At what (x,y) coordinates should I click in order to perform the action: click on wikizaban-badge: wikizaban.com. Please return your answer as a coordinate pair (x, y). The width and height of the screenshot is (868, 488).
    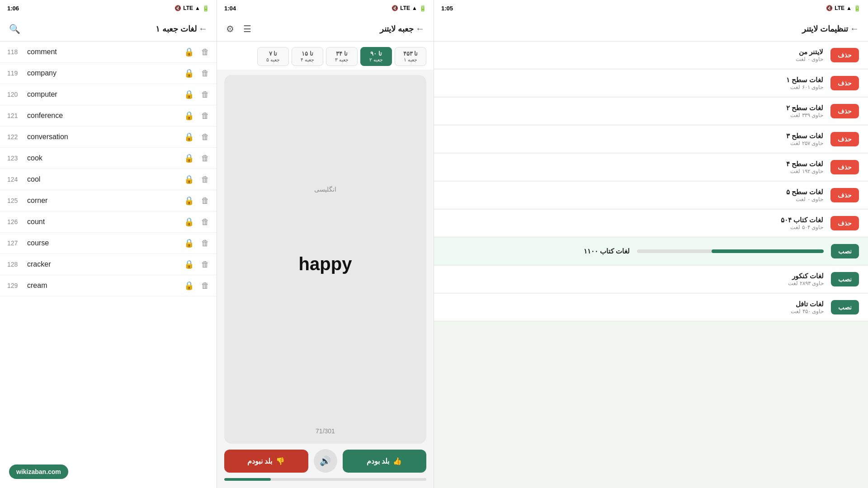
    Looking at the image, I should click on (39, 472).